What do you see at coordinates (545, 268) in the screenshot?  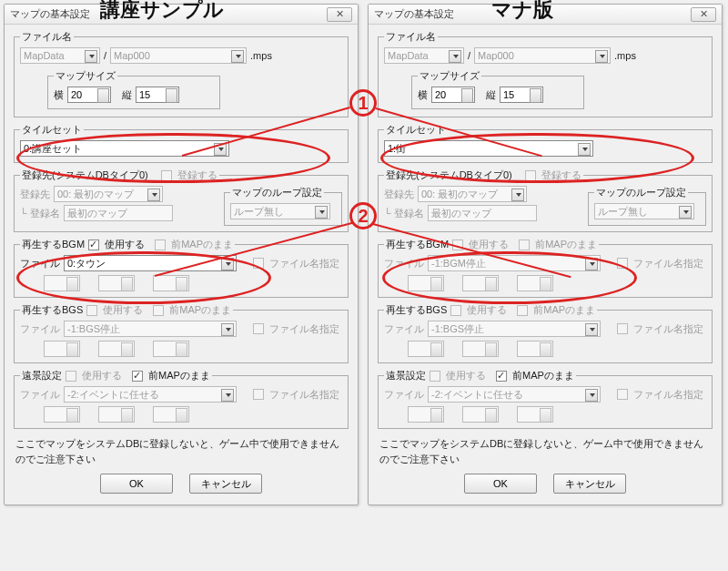 I see `group-bgm: 再生するBGM 使用する 前MAPのまま ファイル -1:BGM停止 ファイル名…` at bounding box center [545, 268].